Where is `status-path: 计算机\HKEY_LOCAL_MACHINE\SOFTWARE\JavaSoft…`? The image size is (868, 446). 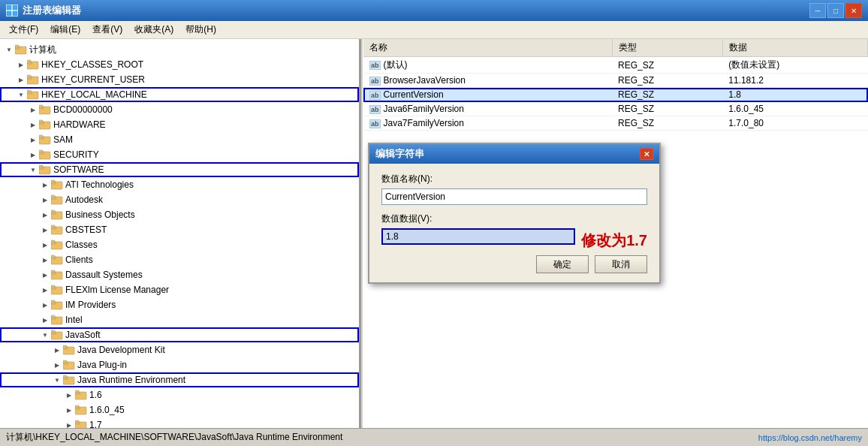
status-path: 计算机\HKEY_LOCAL_MACHINE\SOFTWARE\JavaSoft… is located at coordinates (174, 437).